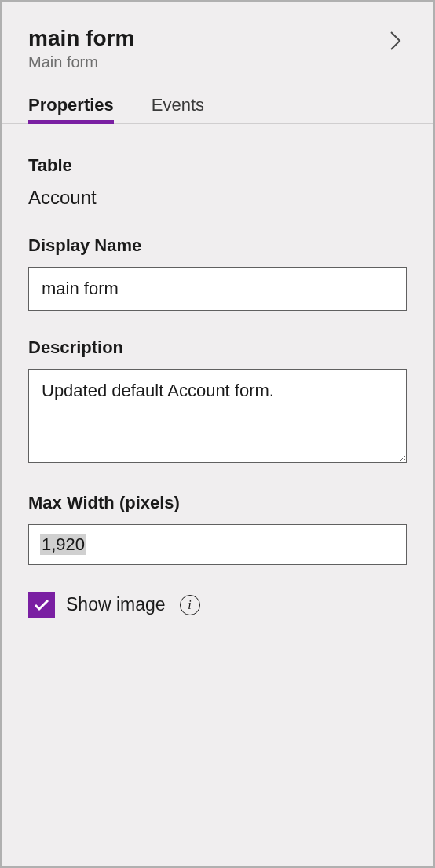 Image resolution: width=435 pixels, height=868 pixels. What do you see at coordinates (63, 545) in the screenshot?
I see `max-width-value: 1,920` at bounding box center [63, 545].